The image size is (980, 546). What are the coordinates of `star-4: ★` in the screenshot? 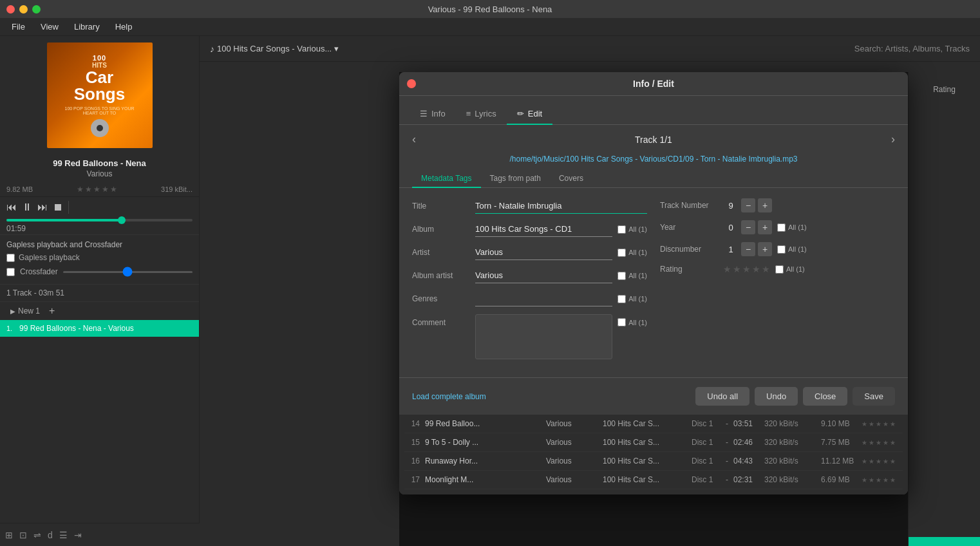 It's located at (756, 269).